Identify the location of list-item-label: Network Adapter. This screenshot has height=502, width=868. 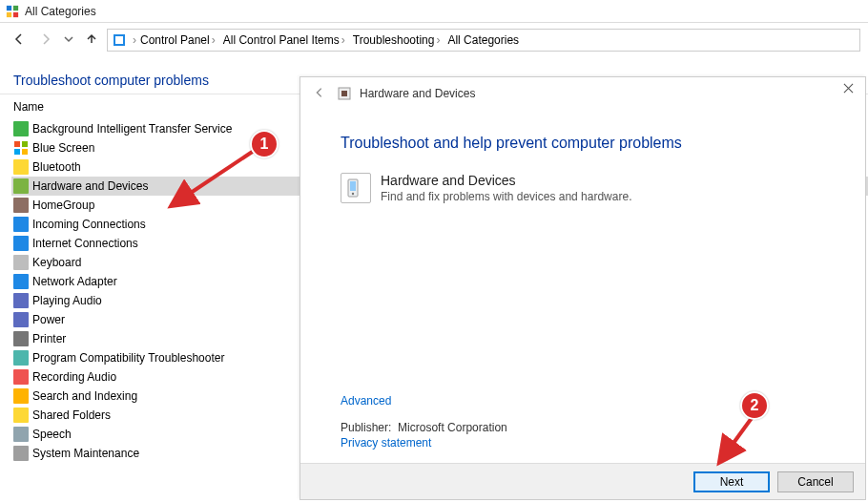
(74, 282).